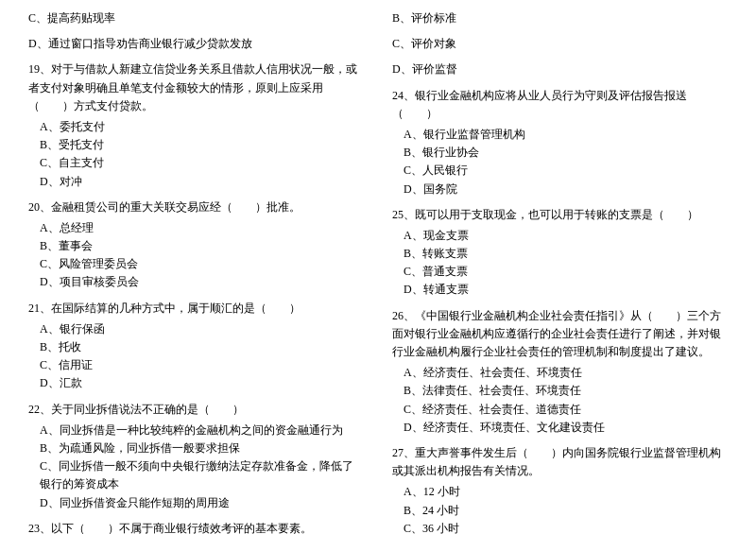  I want to click on question-block: D、评价监督, so click(559, 70).